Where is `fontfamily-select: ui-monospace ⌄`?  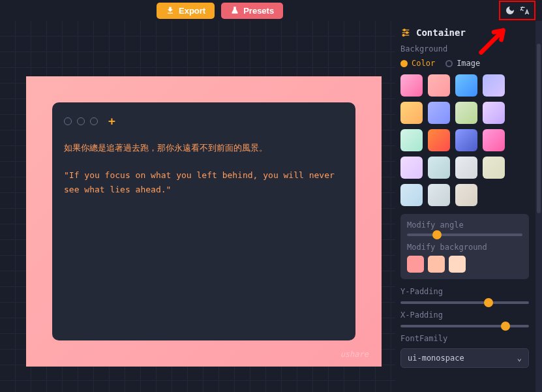
fontfamily-select: ui-monospace ⌄ is located at coordinates (464, 358).